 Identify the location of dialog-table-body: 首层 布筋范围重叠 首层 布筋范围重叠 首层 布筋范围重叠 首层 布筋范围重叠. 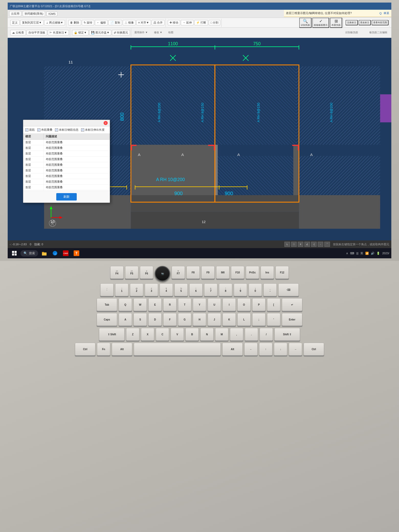
(66, 165).